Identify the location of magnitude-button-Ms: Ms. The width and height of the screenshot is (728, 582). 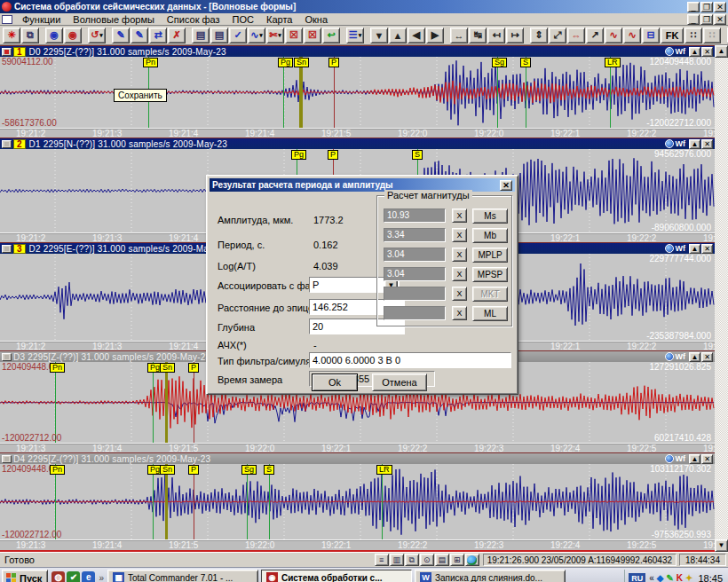
(490, 216).